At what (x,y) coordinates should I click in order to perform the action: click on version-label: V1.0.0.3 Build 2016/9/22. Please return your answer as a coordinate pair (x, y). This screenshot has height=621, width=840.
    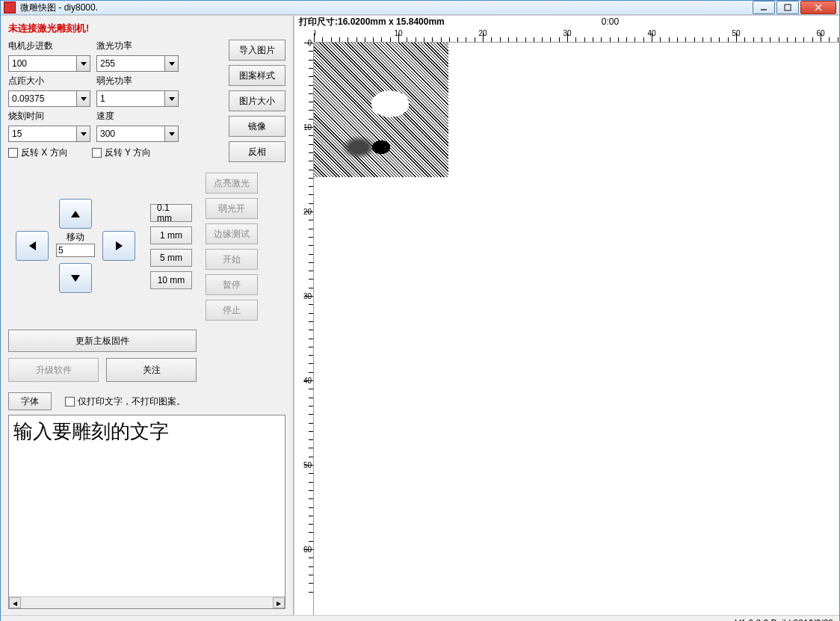
    Looking at the image, I should click on (785, 620).